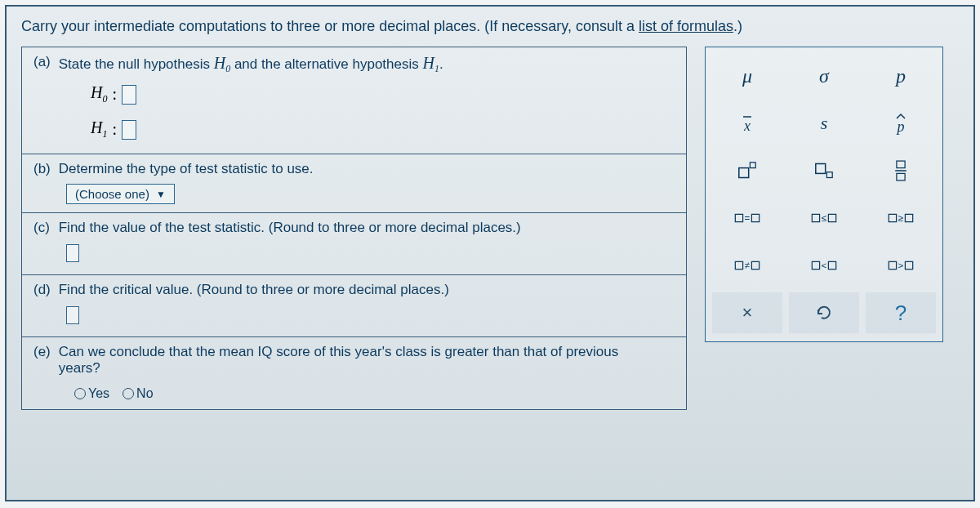 The image size is (980, 508). I want to click on subscript-icon, so click(824, 171).